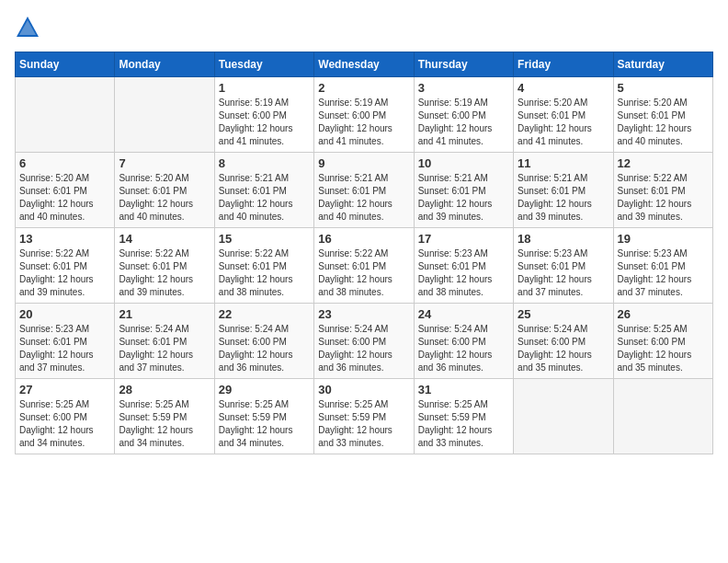 The image size is (728, 563). I want to click on day-number: 23, so click(364, 315).